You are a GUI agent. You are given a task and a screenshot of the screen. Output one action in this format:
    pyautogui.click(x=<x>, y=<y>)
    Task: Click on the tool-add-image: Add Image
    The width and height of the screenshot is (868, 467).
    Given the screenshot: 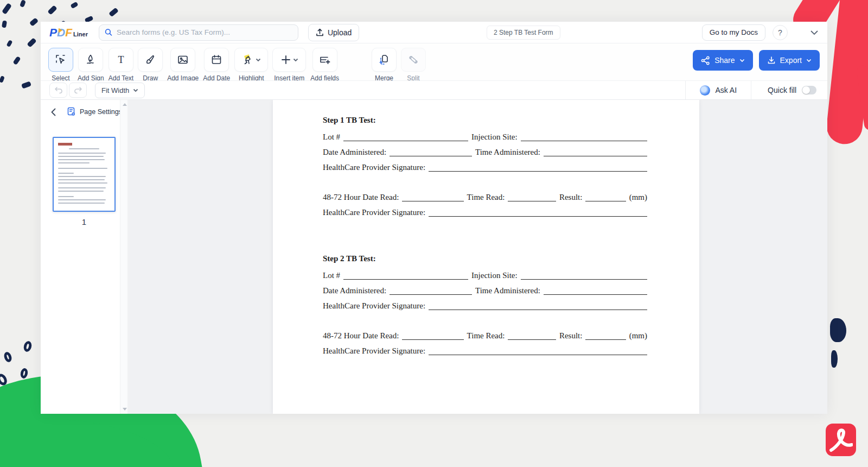 What is the action you would take?
    pyautogui.click(x=183, y=65)
    